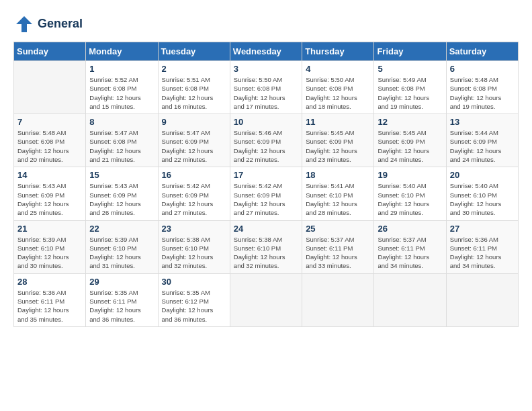 Image resolution: width=532 pixels, height=411 pixels. I want to click on day-number: 20, so click(482, 175).